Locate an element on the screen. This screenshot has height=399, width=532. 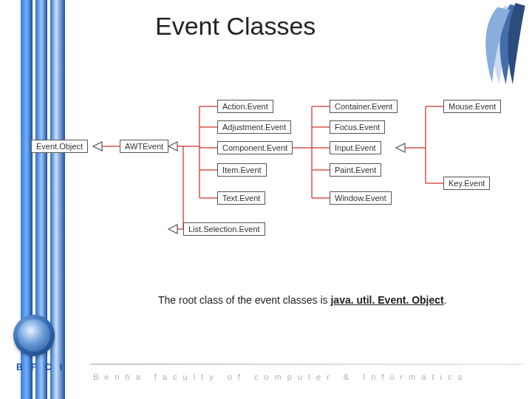
caption-class: java. util. Event. Object is located at coordinates (387, 300).